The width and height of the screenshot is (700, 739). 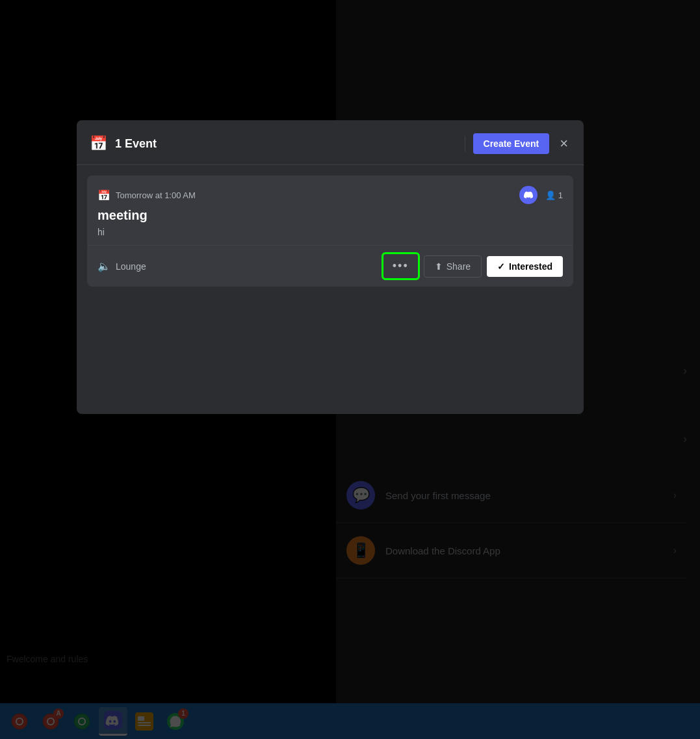 What do you see at coordinates (452, 266) in the screenshot?
I see `share-button: ⬆ Share` at bounding box center [452, 266].